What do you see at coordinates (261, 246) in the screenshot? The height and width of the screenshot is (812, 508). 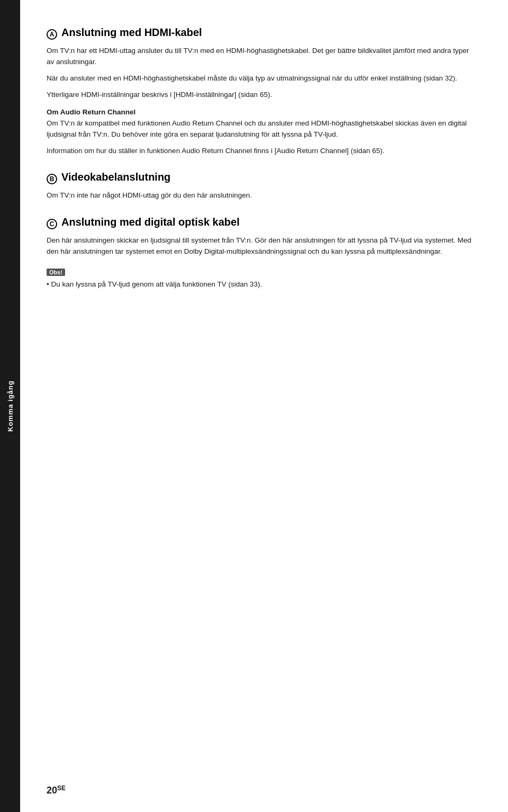 I see `section-c-paragraph1: Den här anslutningen skickar en ljudsign…` at bounding box center [261, 246].